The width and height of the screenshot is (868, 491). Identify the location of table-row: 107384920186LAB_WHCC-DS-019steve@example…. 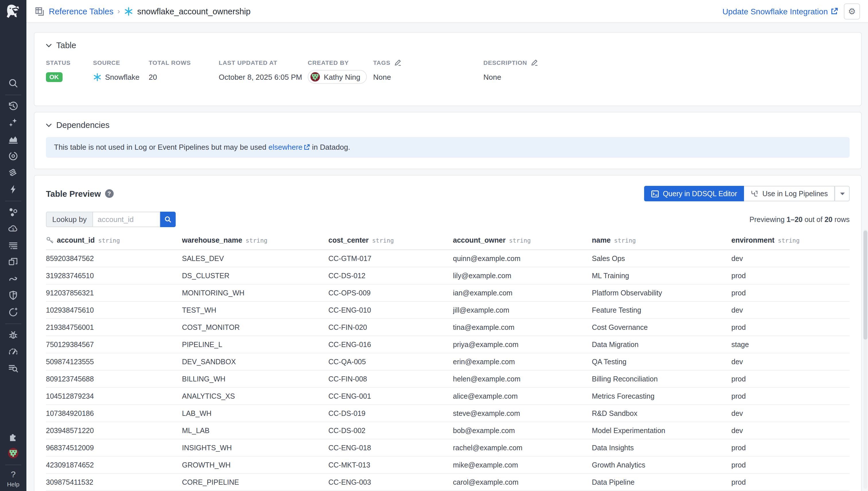
(448, 413).